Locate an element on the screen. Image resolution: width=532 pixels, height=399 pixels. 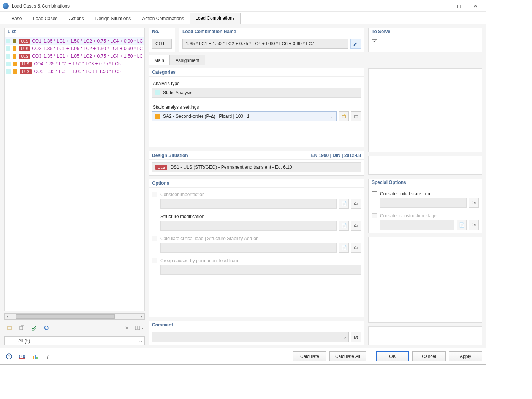
list-hscrollbar: ‹ › is located at coordinates (74, 317).